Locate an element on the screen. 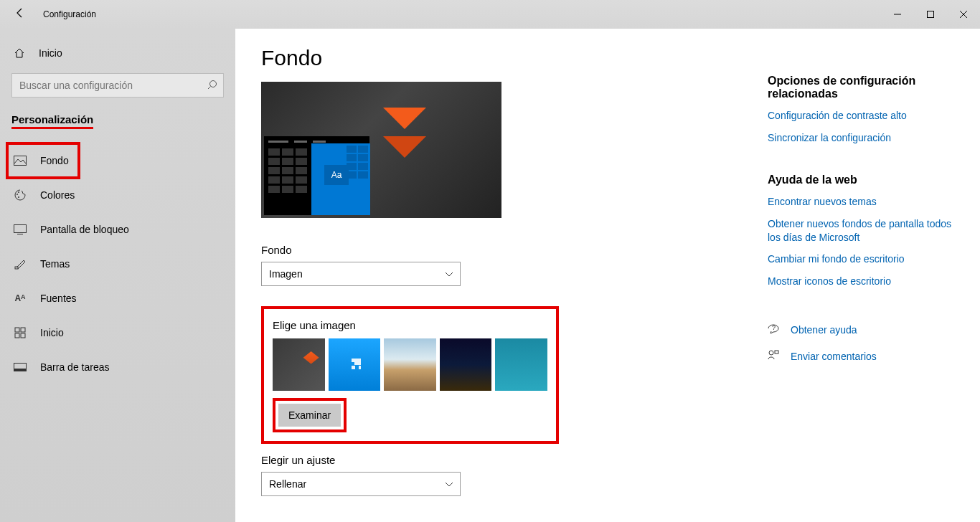 The width and height of the screenshot is (980, 522). wallpaper-logo-icon is located at coordinates (405, 140).